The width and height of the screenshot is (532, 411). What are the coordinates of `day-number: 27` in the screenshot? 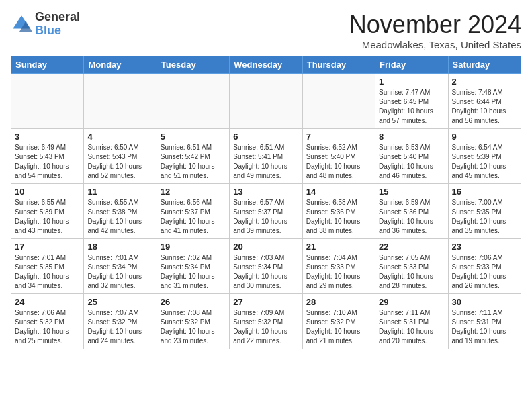 It's located at (266, 302).